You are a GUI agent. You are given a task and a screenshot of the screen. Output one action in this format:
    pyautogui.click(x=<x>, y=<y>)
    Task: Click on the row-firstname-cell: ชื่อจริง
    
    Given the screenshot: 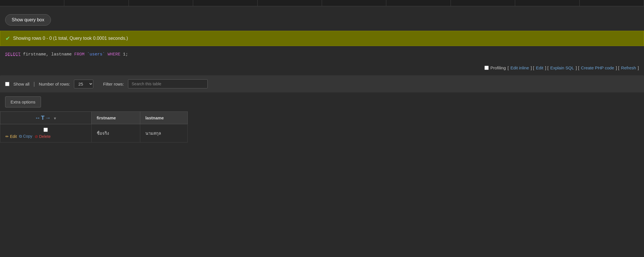 What is the action you would take?
    pyautogui.click(x=115, y=133)
    